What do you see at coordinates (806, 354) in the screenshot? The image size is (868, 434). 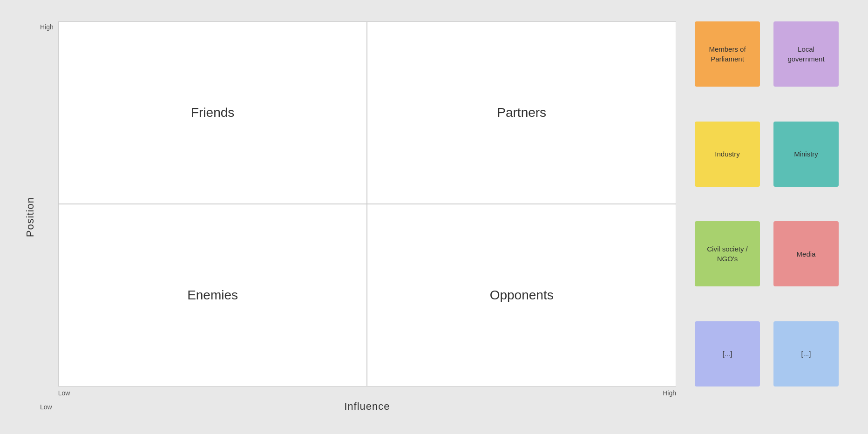 I see `sticky-note-extra-2: [...]` at bounding box center [806, 354].